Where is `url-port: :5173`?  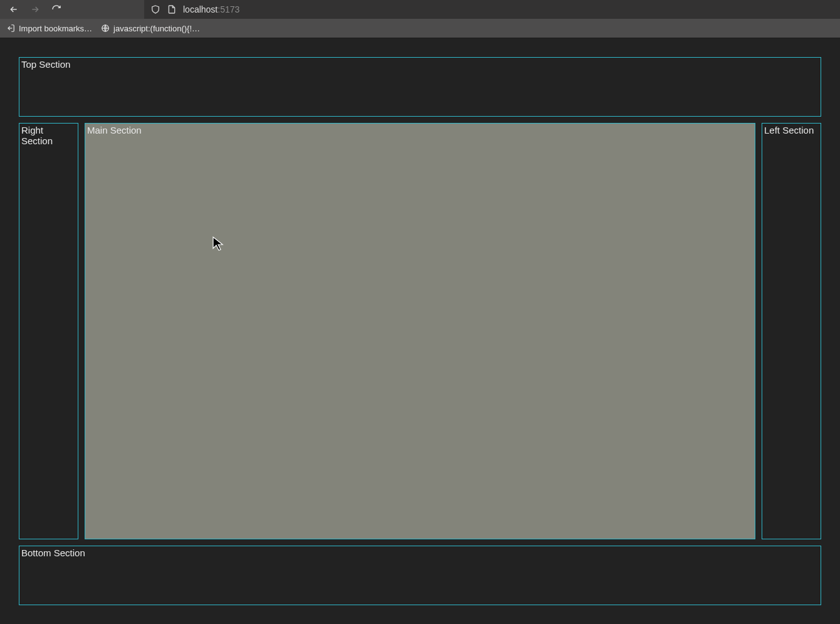
url-port: :5173 is located at coordinates (228, 9).